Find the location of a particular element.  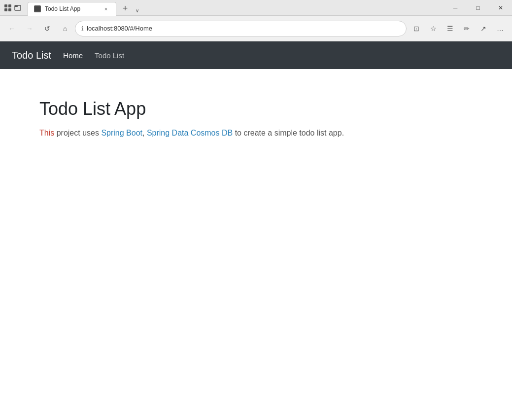

nav-home-link: Home is located at coordinates (73, 55).